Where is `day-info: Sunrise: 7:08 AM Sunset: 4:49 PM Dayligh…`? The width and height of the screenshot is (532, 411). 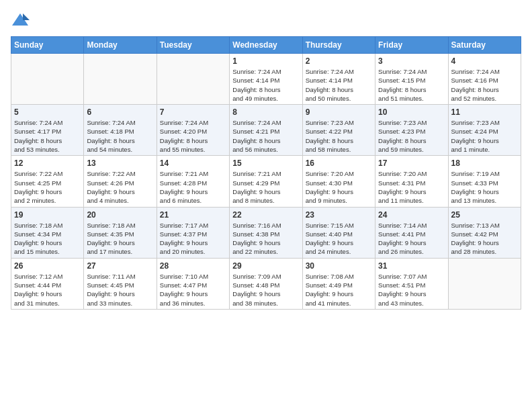
day-info: Sunrise: 7:08 AM Sunset: 4:49 PM Dayligh… is located at coordinates (339, 290).